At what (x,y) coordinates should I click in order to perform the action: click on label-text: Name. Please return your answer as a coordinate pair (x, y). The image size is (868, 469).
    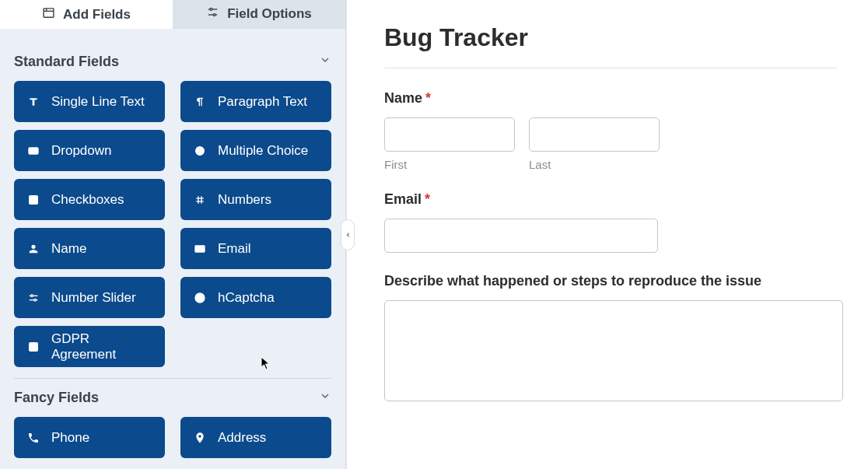
    Looking at the image, I should click on (403, 98).